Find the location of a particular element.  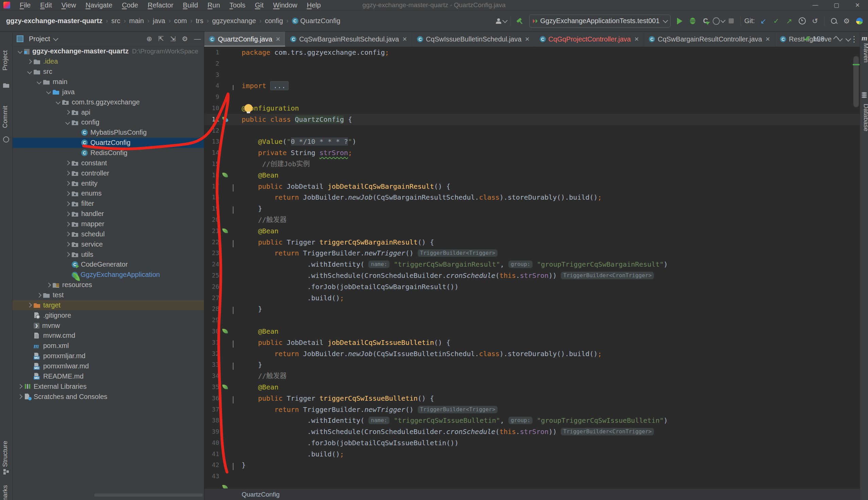

tree-row-schedul: schedul is located at coordinates (108, 234).